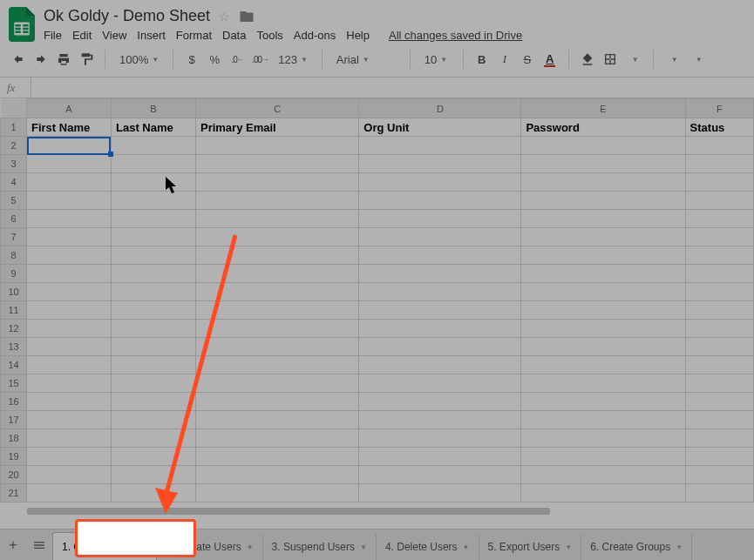 The image size is (754, 560). I want to click on horizontal-scrollbar, so click(391, 512).